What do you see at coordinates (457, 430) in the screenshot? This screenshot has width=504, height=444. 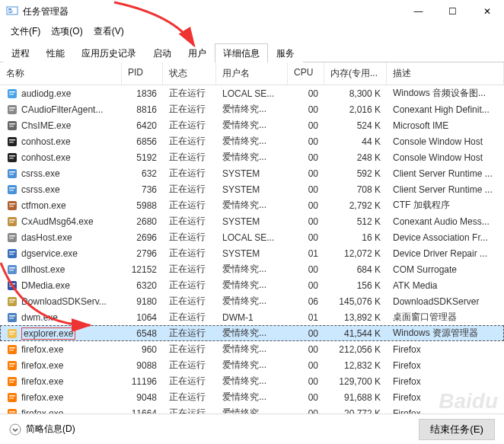 I see `end-task-button: 结束任务(E)` at bounding box center [457, 430].